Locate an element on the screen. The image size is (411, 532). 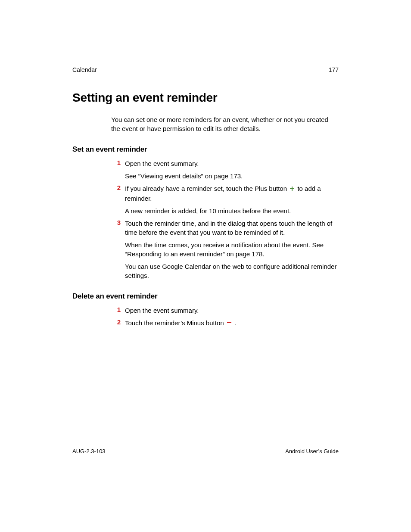
step-item: 2 Touch the reminder’s Minus button . is located at coordinates (225, 323).